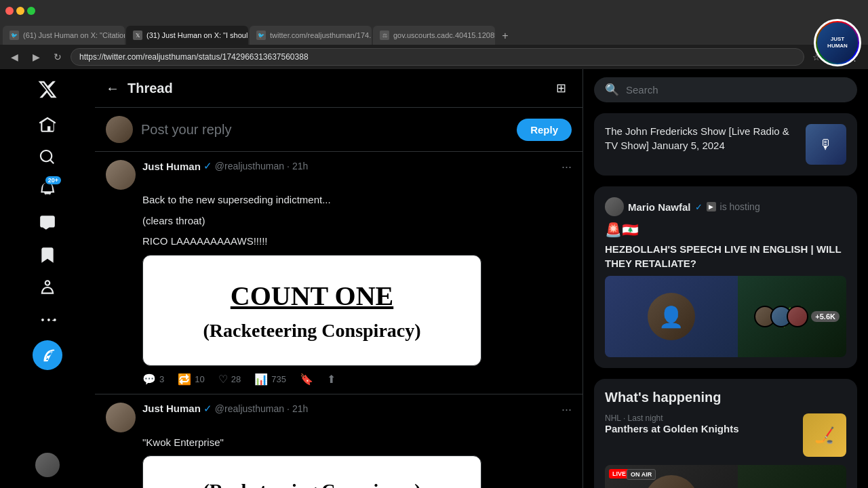 Image resolution: width=868 pixels, height=488 pixels. Describe the element at coordinates (14, 35) in the screenshot. I see `tab-favicon-1: 🐦` at that location.